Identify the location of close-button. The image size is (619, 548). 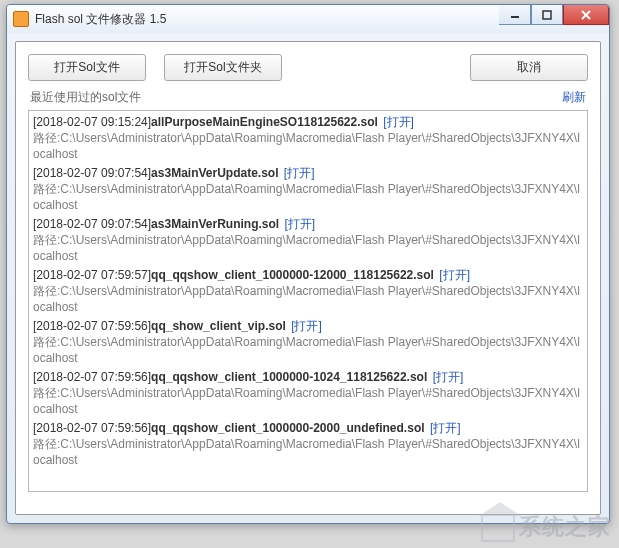
(586, 15).